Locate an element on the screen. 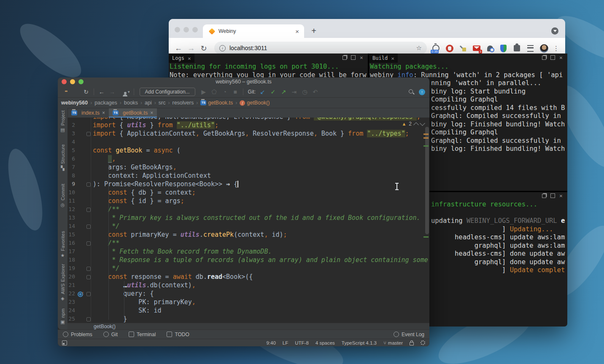 The height and width of the screenshot is (364, 604). editor-tab-getBook-ts: TSgetBook.ts× is located at coordinates (133, 113).